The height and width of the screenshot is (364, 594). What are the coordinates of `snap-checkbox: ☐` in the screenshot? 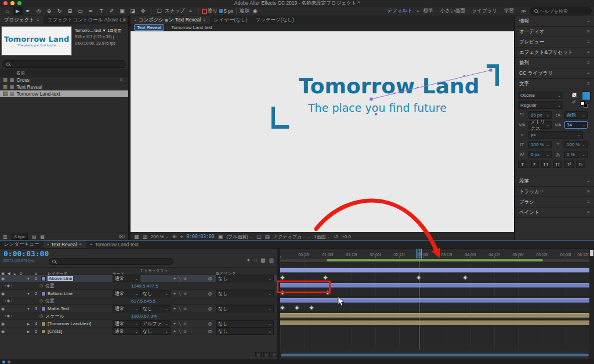 It's located at (159, 11).